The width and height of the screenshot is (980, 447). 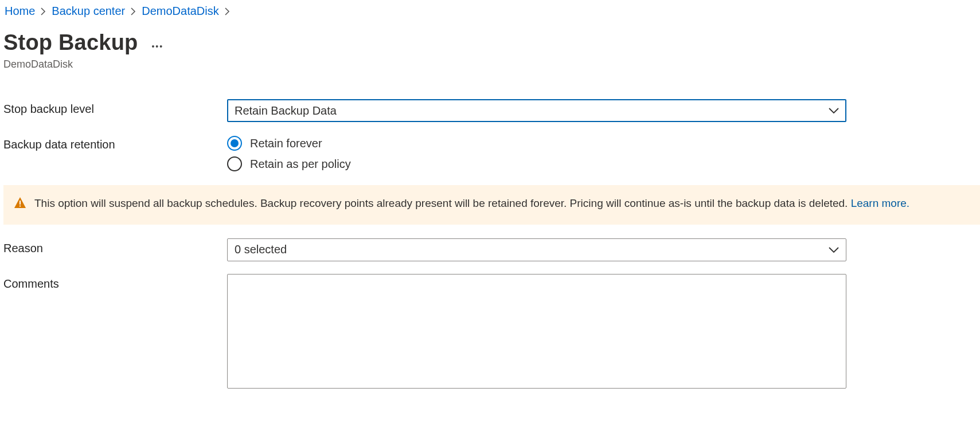 What do you see at coordinates (180, 11) in the screenshot?
I see `breadcrumb-item-demodatadisk: DemoDataDisk` at bounding box center [180, 11].